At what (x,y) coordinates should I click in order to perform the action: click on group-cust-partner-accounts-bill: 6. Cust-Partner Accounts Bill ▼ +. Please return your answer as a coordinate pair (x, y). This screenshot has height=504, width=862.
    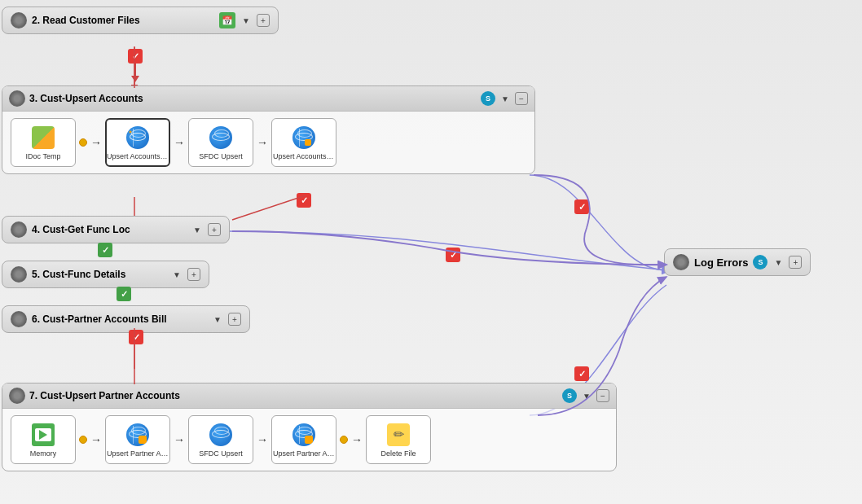
    Looking at the image, I should click on (125, 319).